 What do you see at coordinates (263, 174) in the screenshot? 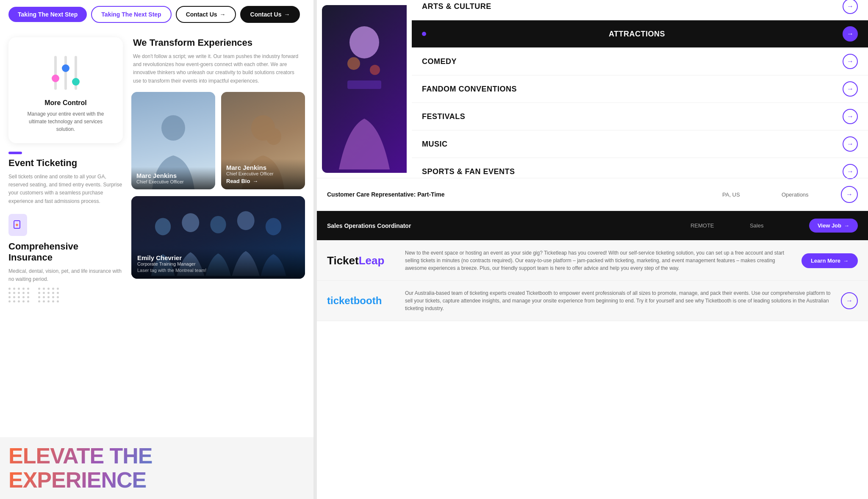
I see `person-overlay-2: Marc Jenkins Chief Executive Officer Rea…` at bounding box center [263, 174].